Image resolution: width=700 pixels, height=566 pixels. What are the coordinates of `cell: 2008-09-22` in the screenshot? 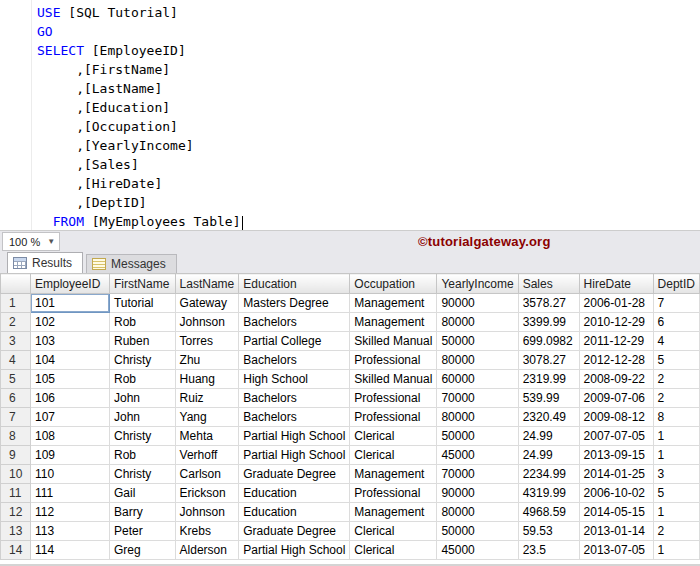 It's located at (616, 380).